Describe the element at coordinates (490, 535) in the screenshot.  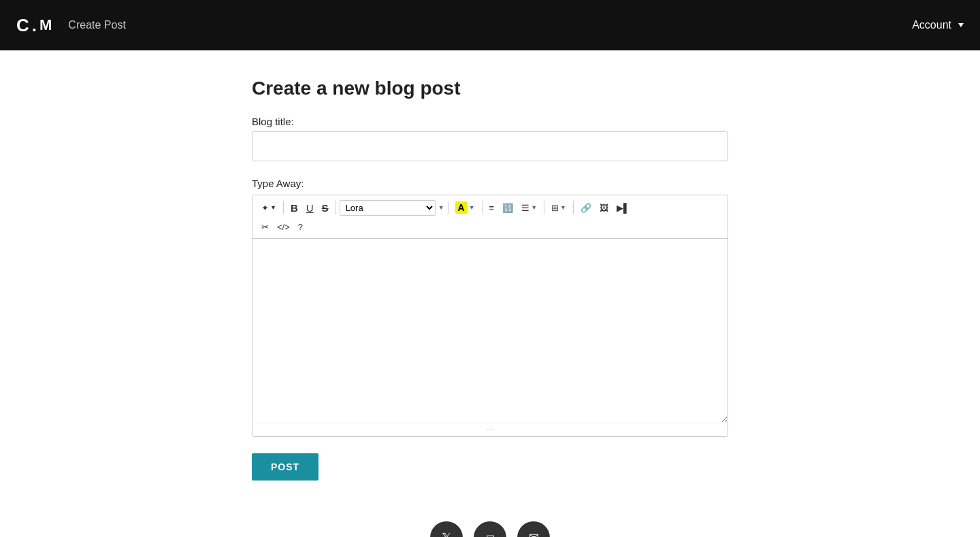
I see `instagram-icon: ◻` at that location.